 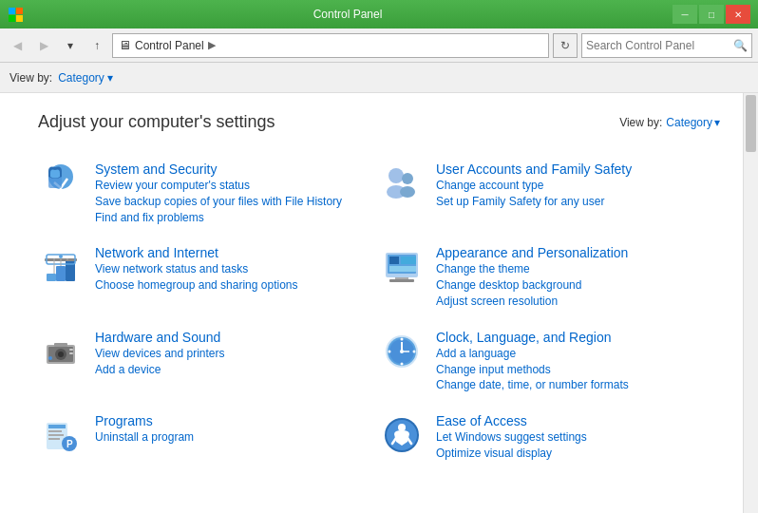 I want to click on view-by-value: Category, so click(x=82, y=78).